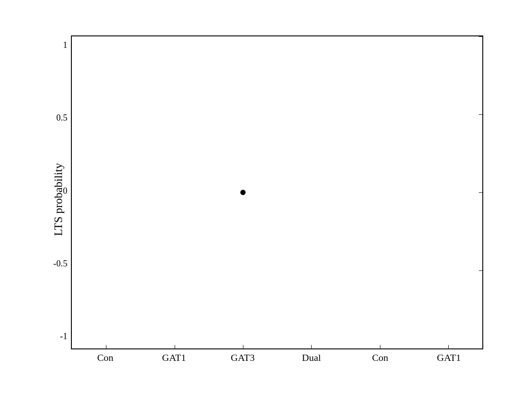  Describe the element at coordinates (380, 358) in the screenshot. I see `x-tick-con2: Con` at that location.